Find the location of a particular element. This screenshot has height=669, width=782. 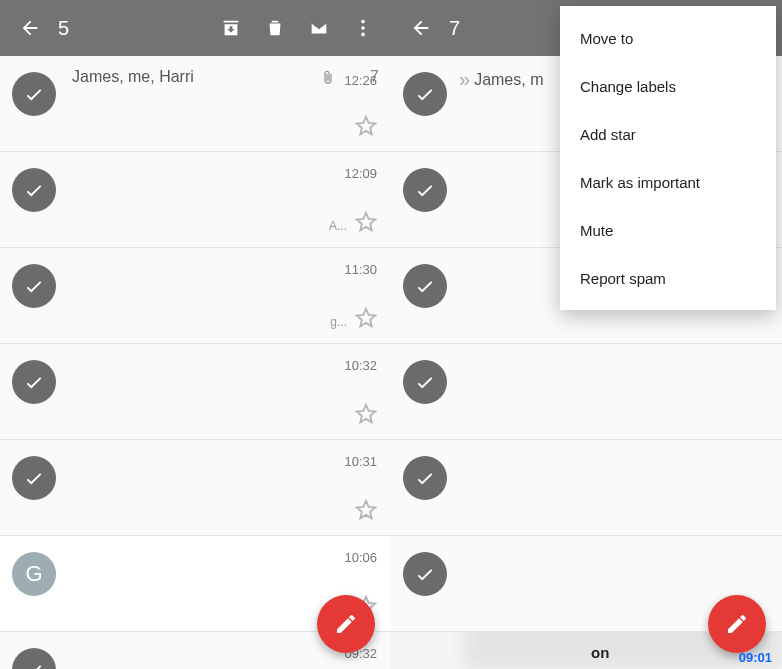

row-meta: 10:06 is located at coordinates (360, 558).